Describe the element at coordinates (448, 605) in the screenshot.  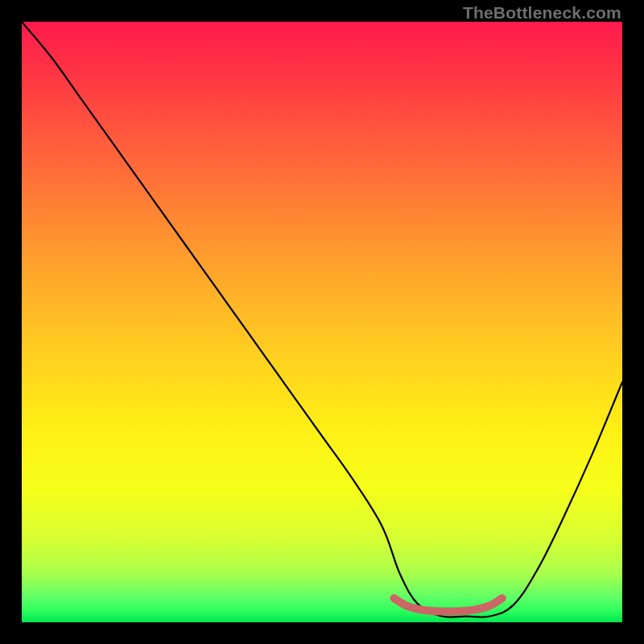
I see `optimal-marker` at that location.